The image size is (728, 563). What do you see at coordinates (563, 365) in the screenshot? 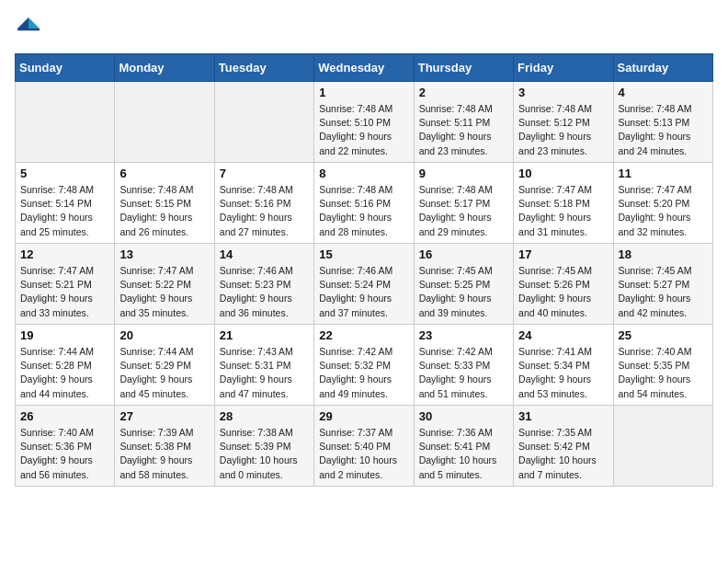
I see `calendar-cell: 24Sunrise: 7:41 AMSunset: 5:34 PMDayligh…` at bounding box center [563, 365].